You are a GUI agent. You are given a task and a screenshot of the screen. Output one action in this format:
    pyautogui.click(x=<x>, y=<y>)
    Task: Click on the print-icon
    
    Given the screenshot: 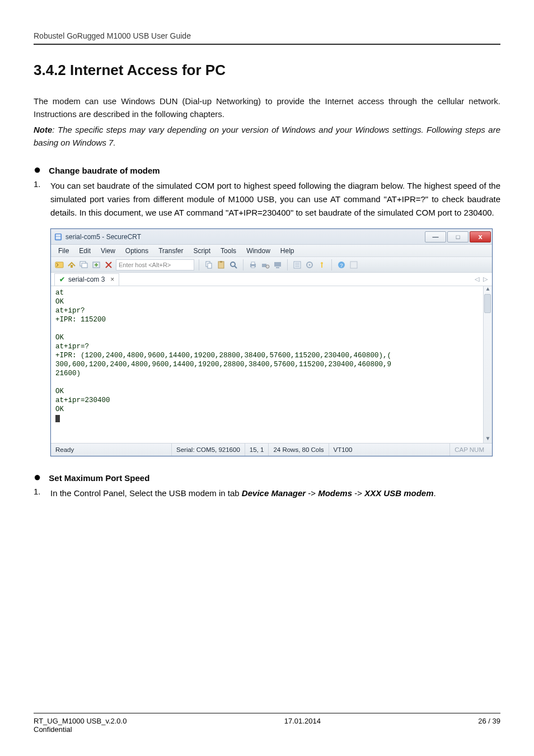 What is the action you would take?
    pyautogui.click(x=253, y=265)
    